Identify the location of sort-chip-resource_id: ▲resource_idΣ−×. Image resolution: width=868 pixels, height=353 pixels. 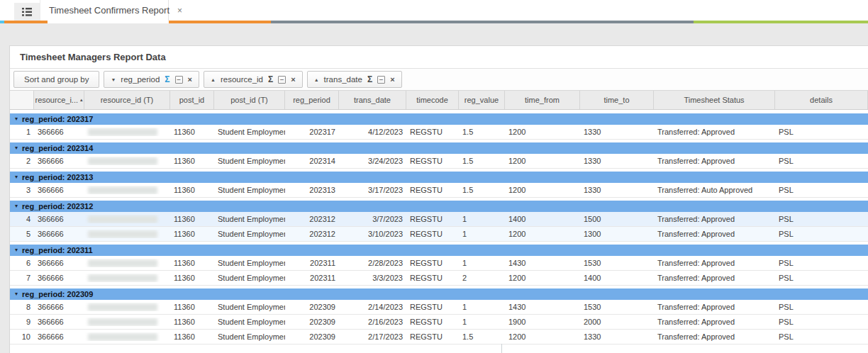
(253, 79).